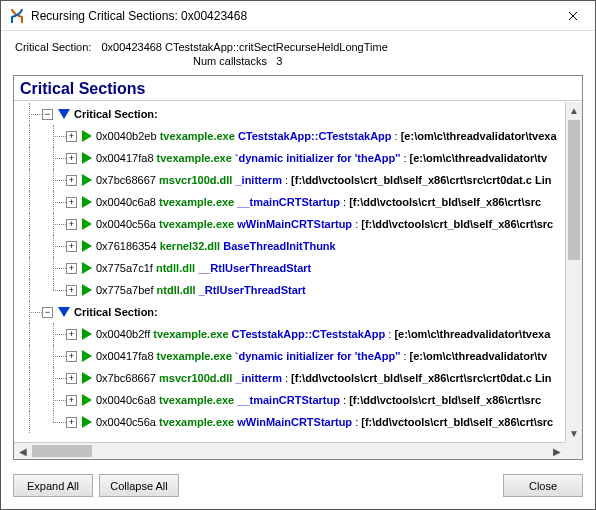 The width and height of the screenshot is (596, 510). I want to click on vertical-scrollbar: ▲ ▼, so click(574, 272).